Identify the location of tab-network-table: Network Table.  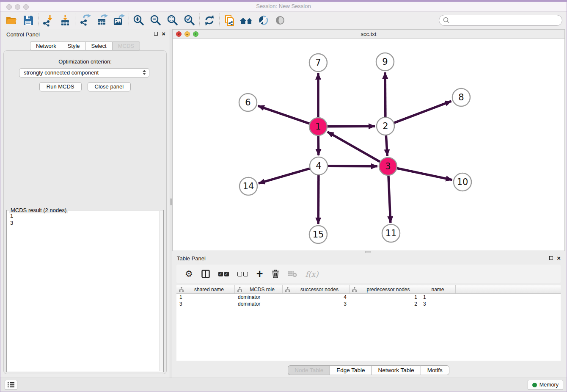
(396, 370).